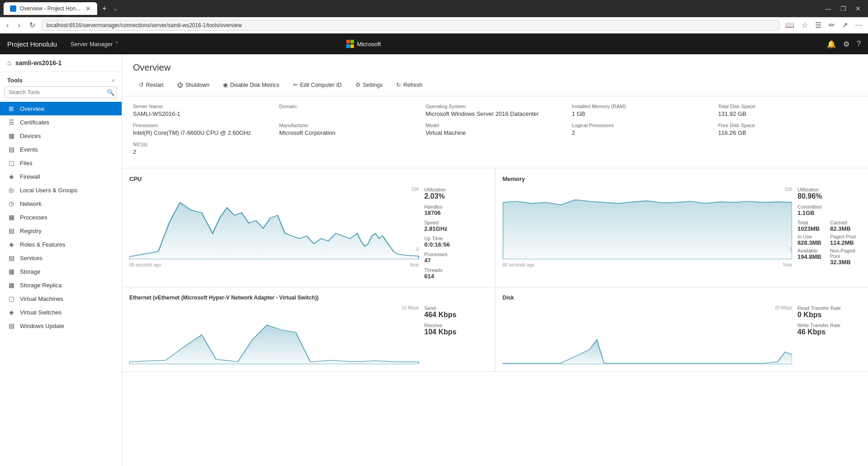  What do you see at coordinates (859, 44) in the screenshot?
I see `help-icon: ?` at bounding box center [859, 44].